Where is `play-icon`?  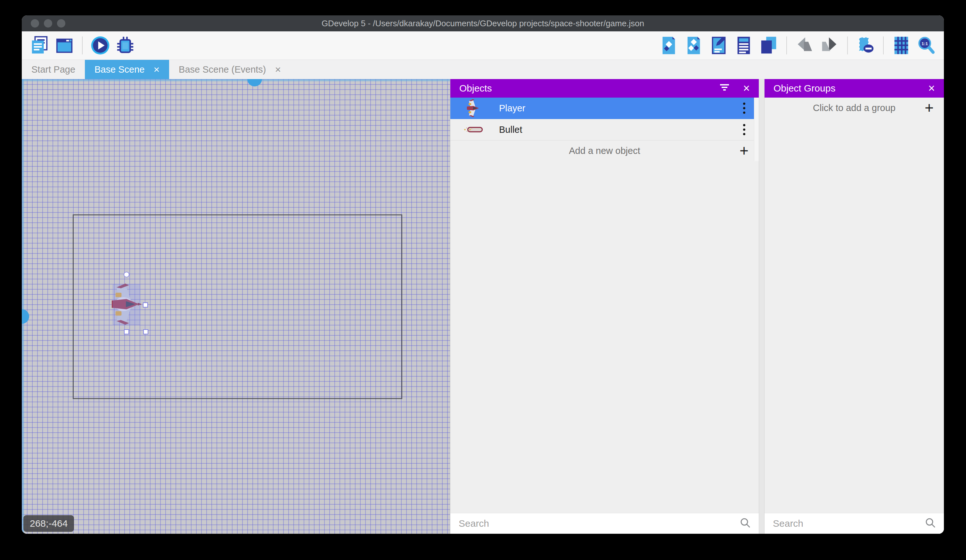
play-icon is located at coordinates (100, 46).